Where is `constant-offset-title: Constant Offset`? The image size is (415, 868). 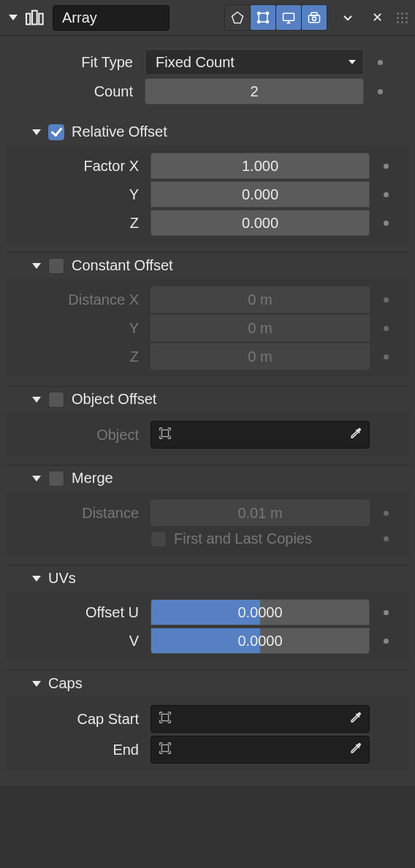 constant-offset-title: Constant Offset is located at coordinates (123, 266).